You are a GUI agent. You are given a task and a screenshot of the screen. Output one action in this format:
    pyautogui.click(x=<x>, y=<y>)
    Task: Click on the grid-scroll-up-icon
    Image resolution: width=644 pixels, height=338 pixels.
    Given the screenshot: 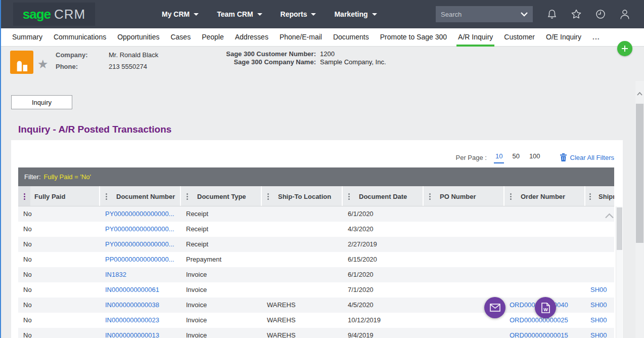 What is the action you would take?
    pyautogui.click(x=610, y=216)
    